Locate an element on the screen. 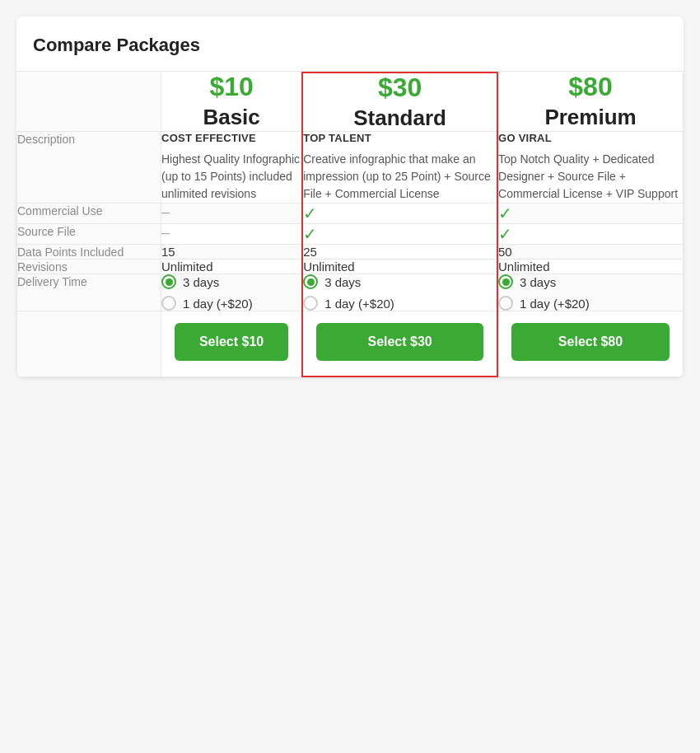  select-buttons-row: Select $10 Select $30 Select $80 is located at coordinates (351, 344).